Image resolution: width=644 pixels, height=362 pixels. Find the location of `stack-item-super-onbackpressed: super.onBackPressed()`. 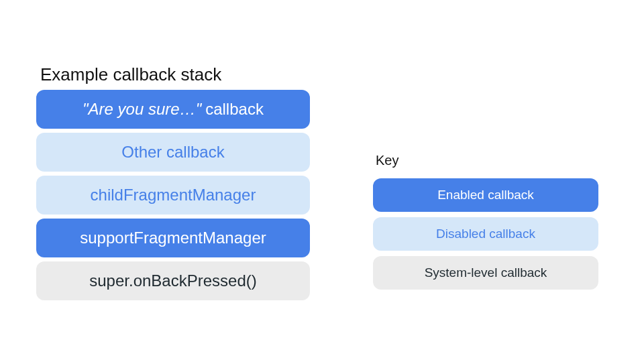

stack-item-super-onbackpressed: super.onBackPressed() is located at coordinates (173, 281).